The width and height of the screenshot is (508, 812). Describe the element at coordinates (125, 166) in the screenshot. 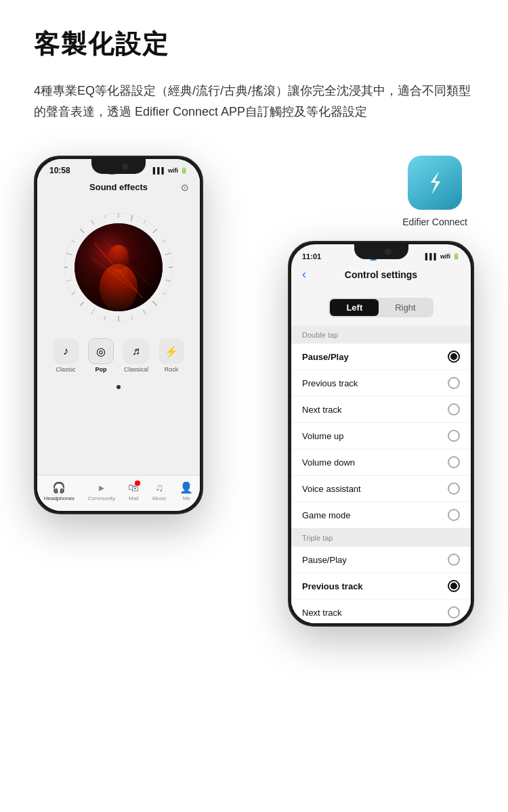

I see `notch-camera` at that location.